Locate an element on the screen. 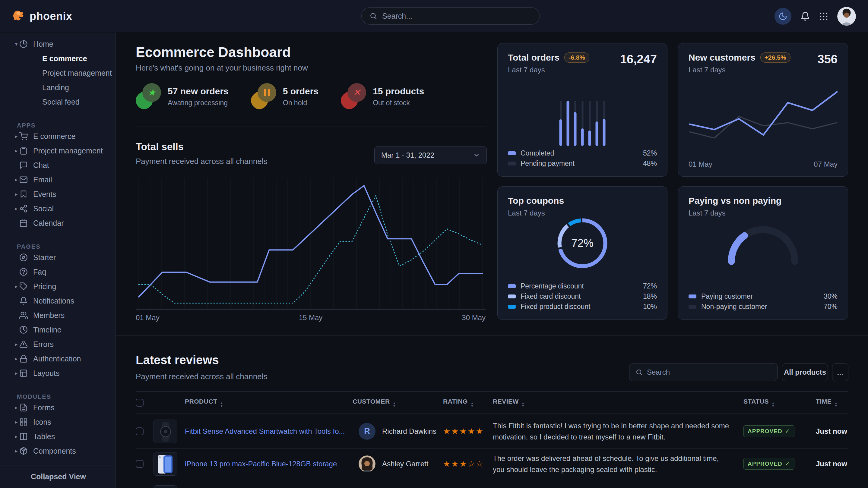 Image resolution: width=868 pixels, height=488 pixels. sidebar-item-e-commerce: ▸ E commerce is located at coordinates (58, 136).